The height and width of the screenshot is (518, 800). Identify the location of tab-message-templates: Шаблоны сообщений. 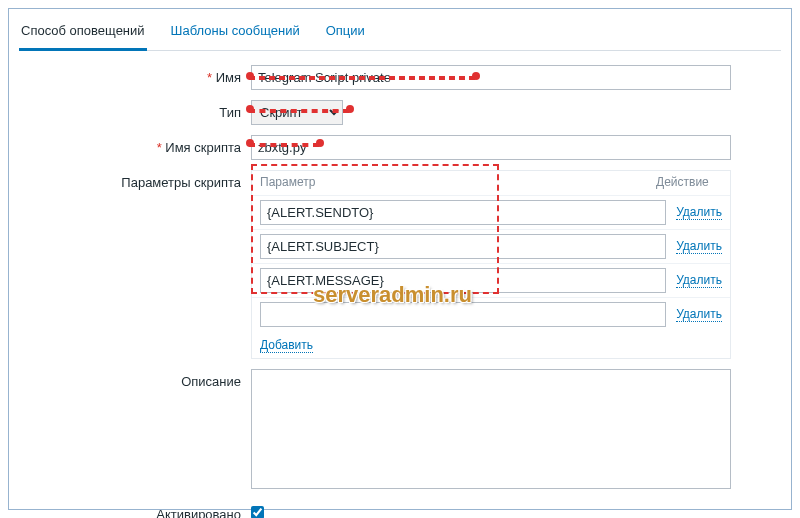
(236, 34).